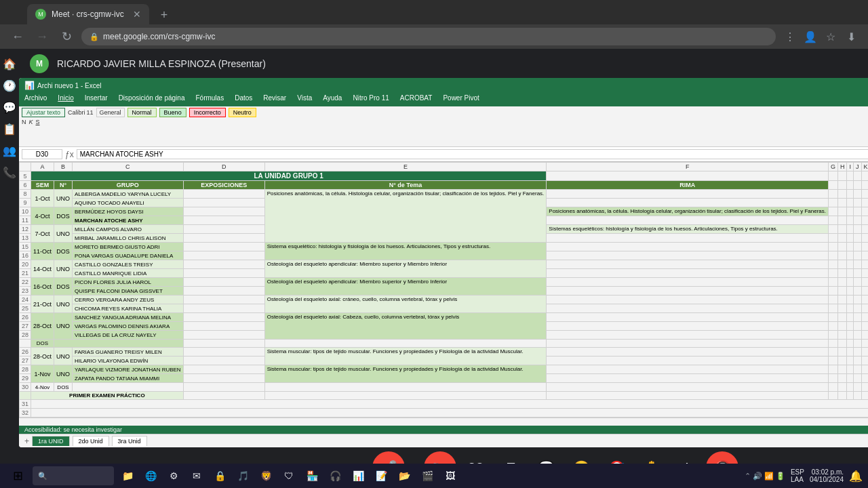  What do you see at coordinates (24, 122) in the screenshot?
I see `ribbon-bold: N` at bounding box center [24, 122].